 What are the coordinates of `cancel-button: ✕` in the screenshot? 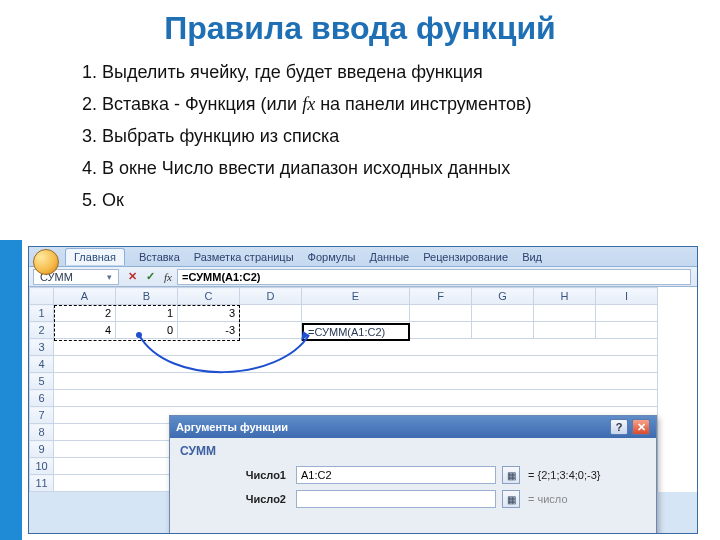 It's located at (132, 277).